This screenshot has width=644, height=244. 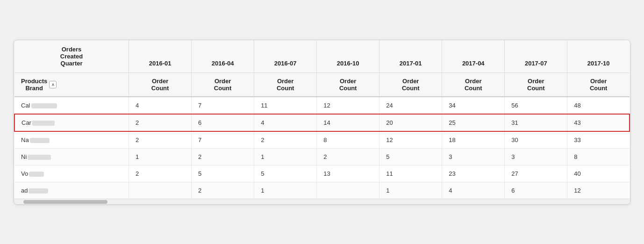 I want to click on col-header-2016-07: 2016-07, so click(x=286, y=57).